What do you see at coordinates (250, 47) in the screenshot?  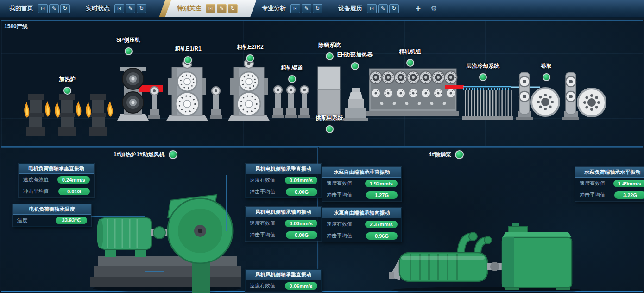 I see `station-label: 粗轧E2/R2` at bounding box center [250, 47].